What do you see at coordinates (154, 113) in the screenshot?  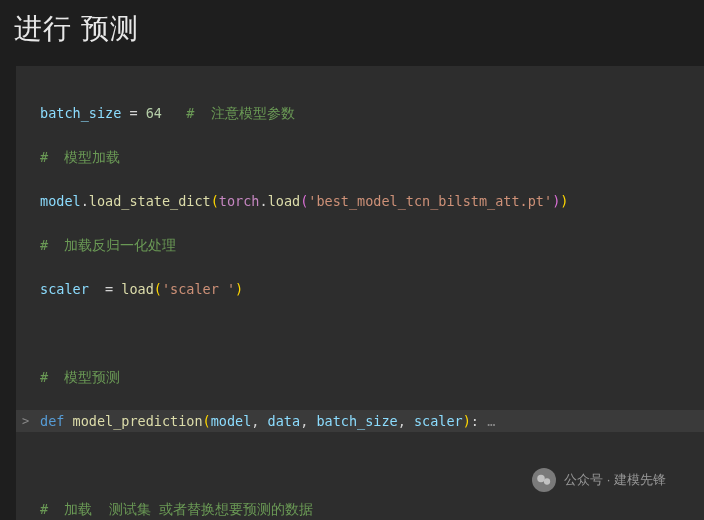 I see `number: 64` at bounding box center [154, 113].